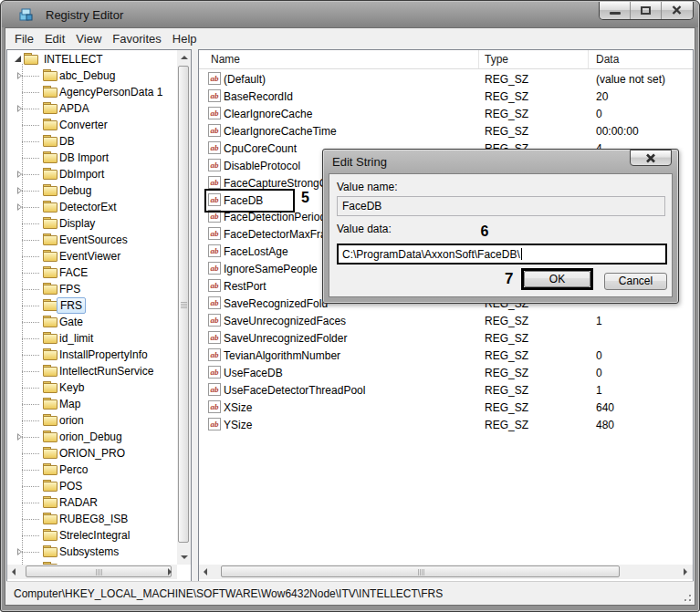 The image size is (700, 612). What do you see at coordinates (106, 371) in the screenshot?
I see `tree-item-label: IntellectRunService` at bounding box center [106, 371].